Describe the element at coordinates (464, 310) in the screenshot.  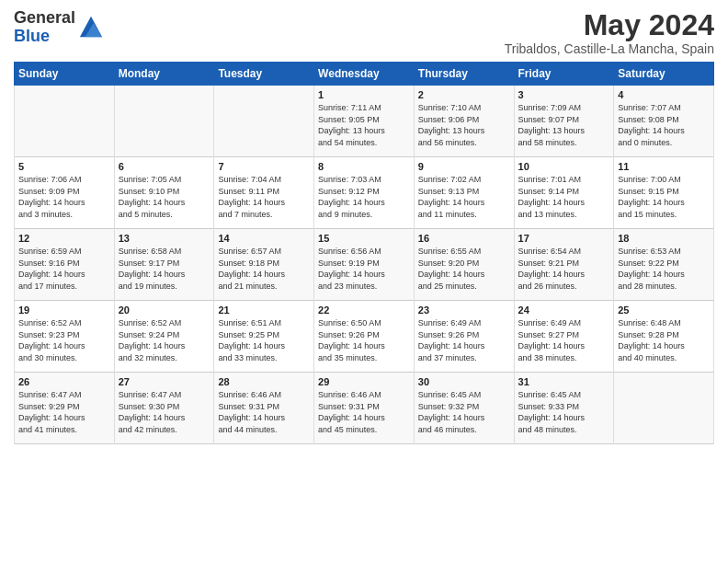
I see `day-number: 23` at that location.